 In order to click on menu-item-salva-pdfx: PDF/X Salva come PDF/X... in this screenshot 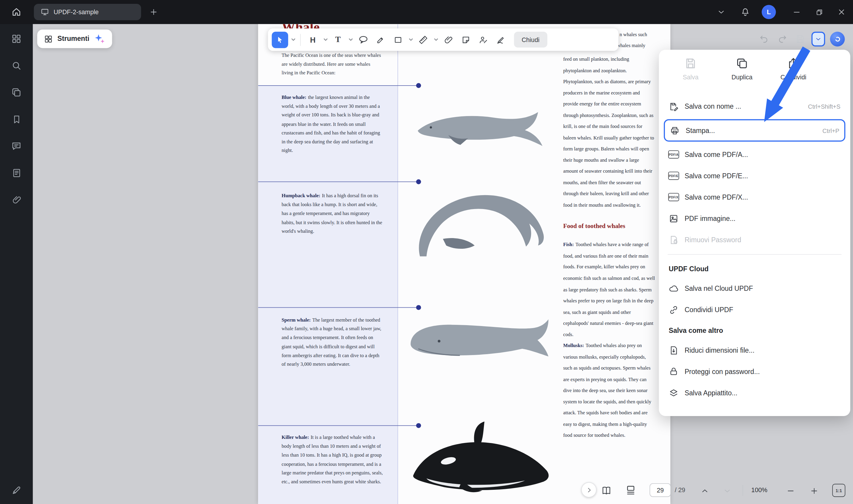, I will do `click(754, 197)`.